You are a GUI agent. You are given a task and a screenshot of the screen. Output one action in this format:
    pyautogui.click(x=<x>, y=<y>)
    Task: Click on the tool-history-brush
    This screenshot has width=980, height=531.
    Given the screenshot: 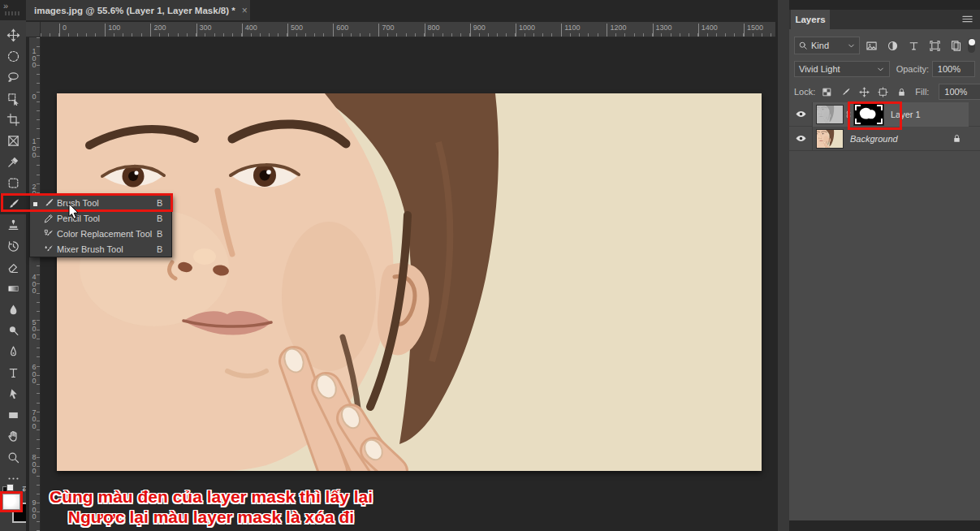 What is the action you would take?
    pyautogui.click(x=13, y=246)
    